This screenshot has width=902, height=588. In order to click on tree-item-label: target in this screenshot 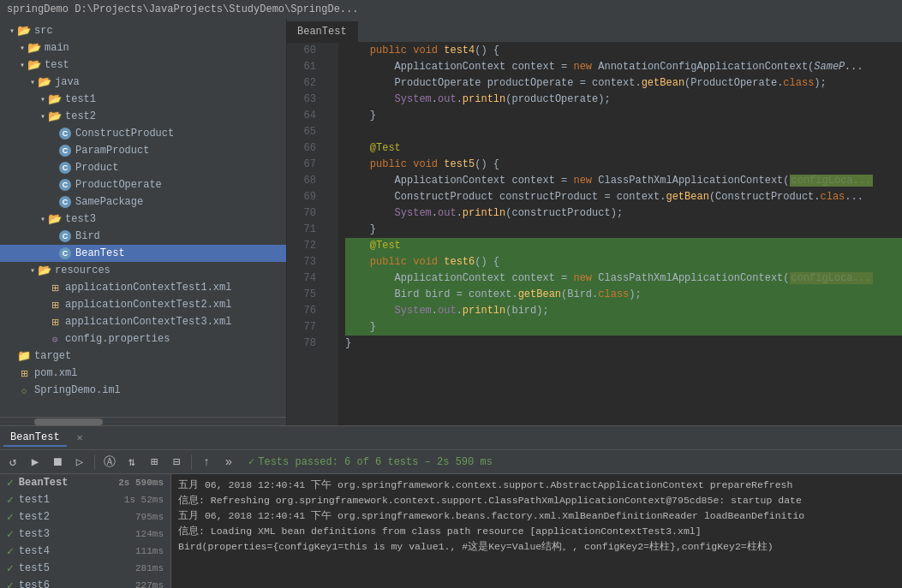, I will do `click(53, 356)`.